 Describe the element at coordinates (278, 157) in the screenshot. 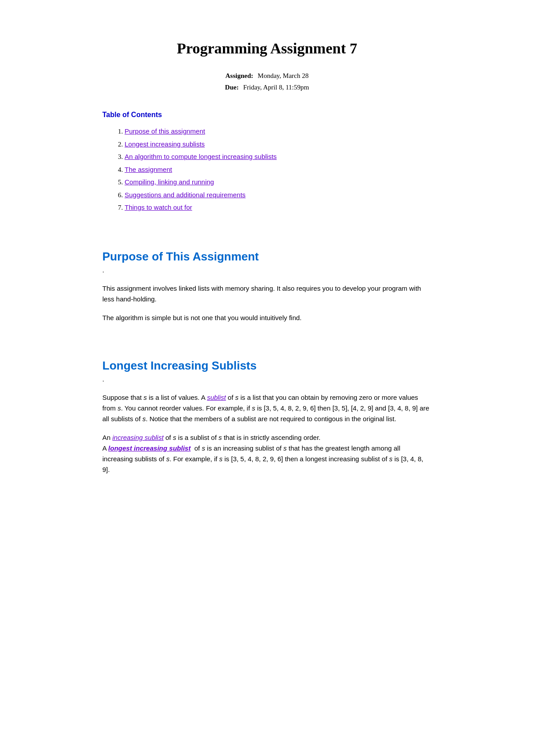

I see `toc-item-3: An algorithm to compute longest increasi…` at that location.